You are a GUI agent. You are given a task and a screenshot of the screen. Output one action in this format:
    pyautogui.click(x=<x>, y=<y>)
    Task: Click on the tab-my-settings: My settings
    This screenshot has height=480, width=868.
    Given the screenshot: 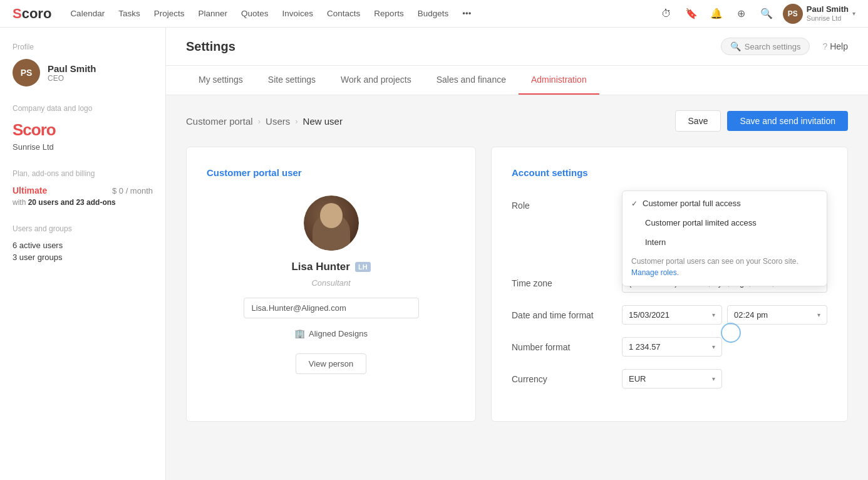 What is the action you would take?
    pyautogui.click(x=220, y=80)
    